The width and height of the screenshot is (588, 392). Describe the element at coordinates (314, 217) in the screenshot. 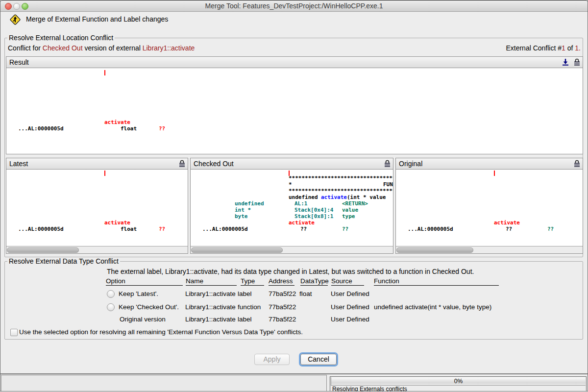

I see `listing-text: Stack[0x8]:1` at that location.